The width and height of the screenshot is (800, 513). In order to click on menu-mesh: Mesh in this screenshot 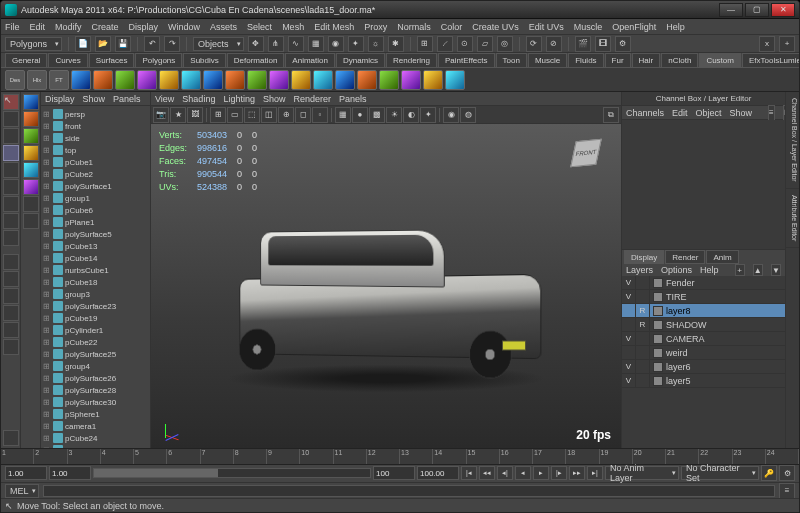, I will do `click(293, 27)`.